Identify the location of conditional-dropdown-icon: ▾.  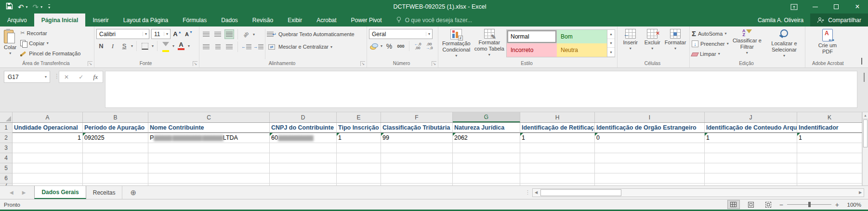
(456, 56).